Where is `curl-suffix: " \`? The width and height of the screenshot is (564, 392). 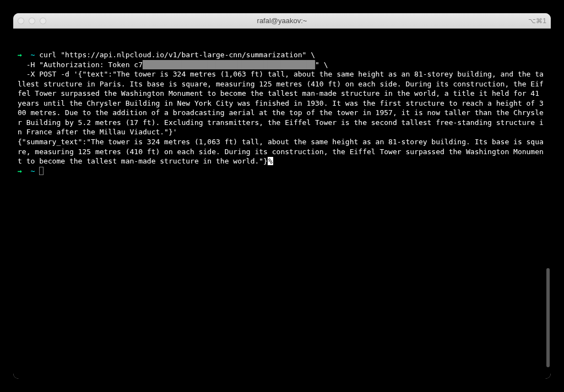 curl-suffix: " \ is located at coordinates (308, 55).